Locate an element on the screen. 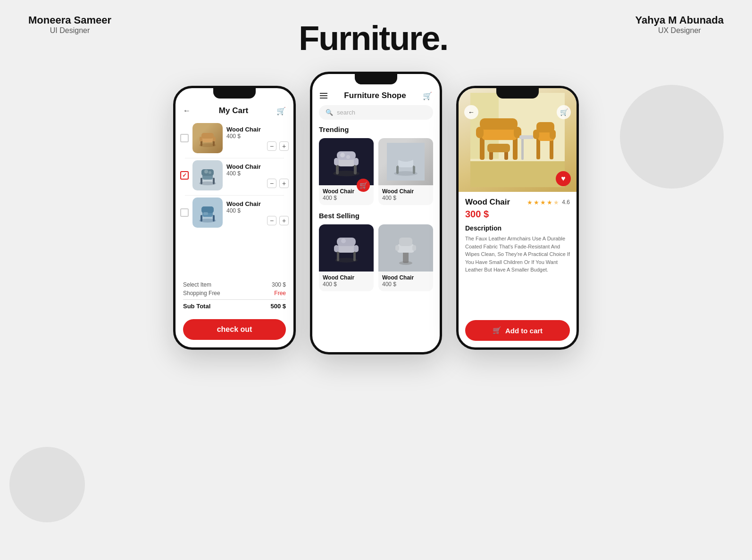 The height and width of the screenshot is (560, 752). detail-cart-button: 🛒 is located at coordinates (564, 112).